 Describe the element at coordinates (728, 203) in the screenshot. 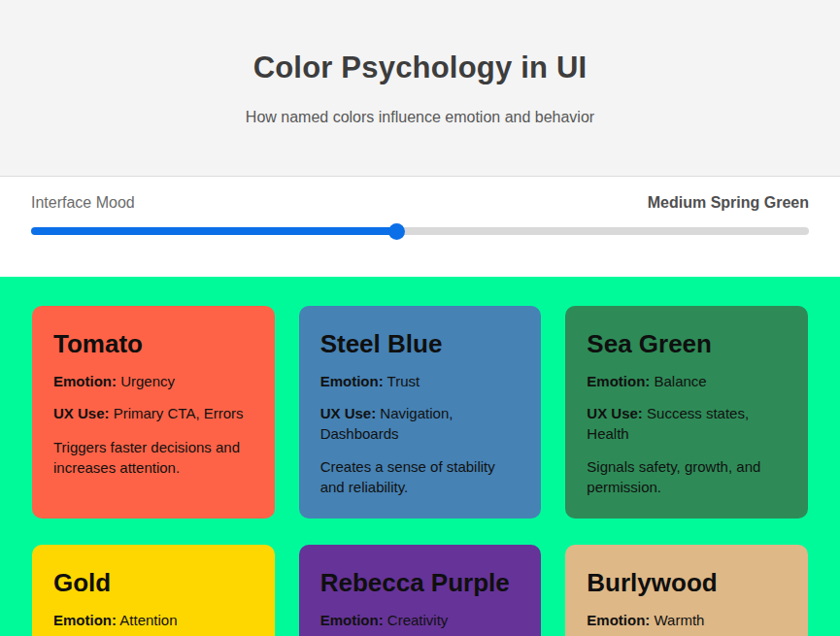

I see `mood-value: Medium Spring Green` at that location.